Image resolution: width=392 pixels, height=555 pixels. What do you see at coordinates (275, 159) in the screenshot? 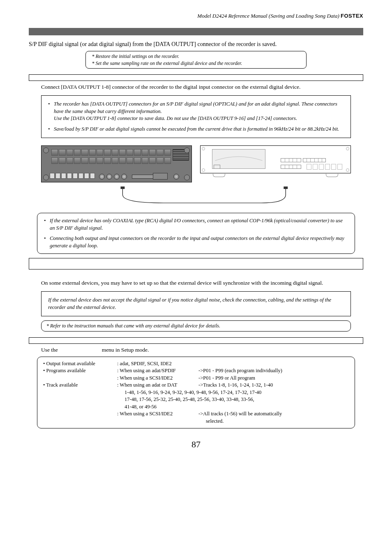
I see `external-device-illustration` at bounding box center [275, 159].